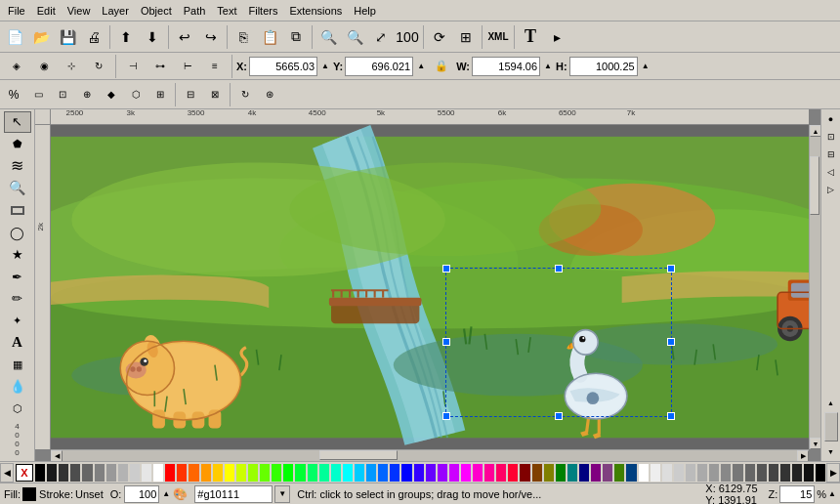 The image size is (840, 504). I want to click on hscroll-right: ▶, so click(803, 455).